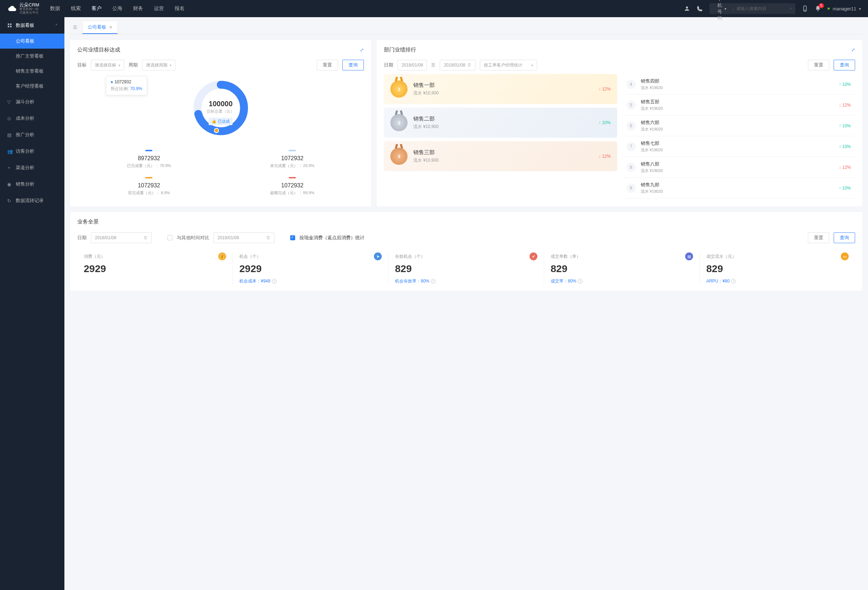  Describe the element at coordinates (23, 9) in the screenshot. I see `logo: 云朵CRM 教育机构一站式服务云平台` at that location.